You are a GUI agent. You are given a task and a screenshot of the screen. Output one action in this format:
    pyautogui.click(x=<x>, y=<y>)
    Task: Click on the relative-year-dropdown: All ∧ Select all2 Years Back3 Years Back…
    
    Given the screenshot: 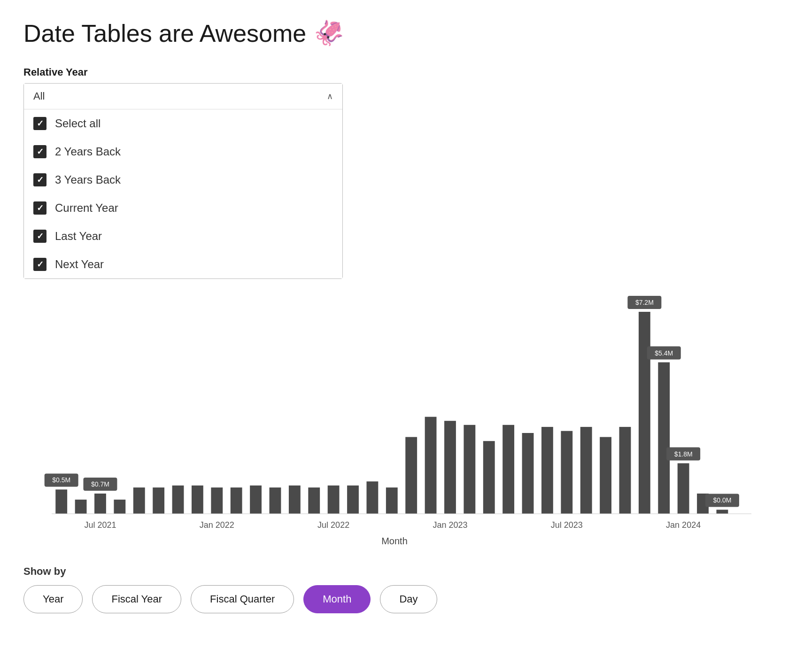 What is the action you would take?
    pyautogui.click(x=183, y=181)
    